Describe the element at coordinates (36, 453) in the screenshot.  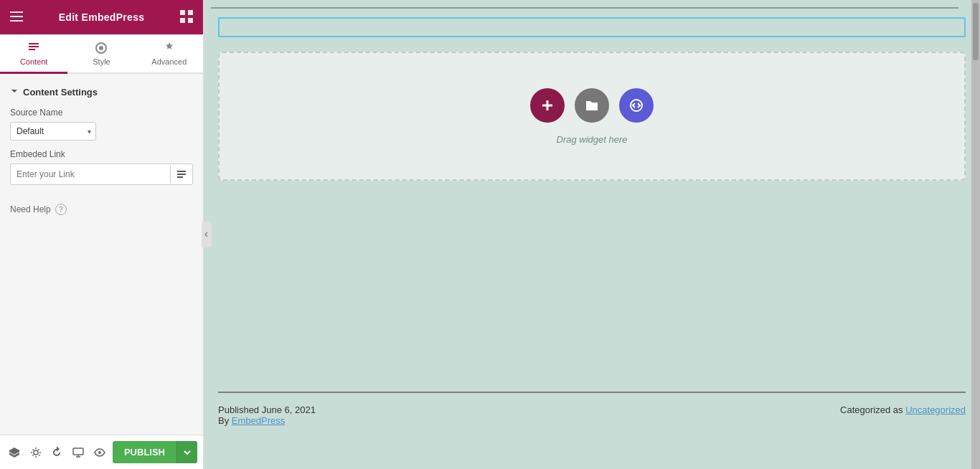
I see `settings-icon-button` at that location.